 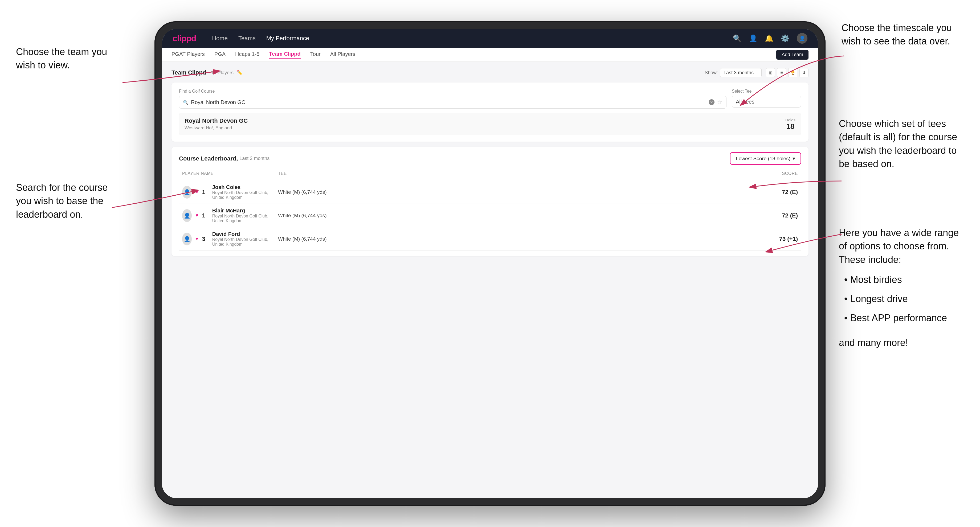 I want to click on holes-number: 18, so click(x=791, y=126).